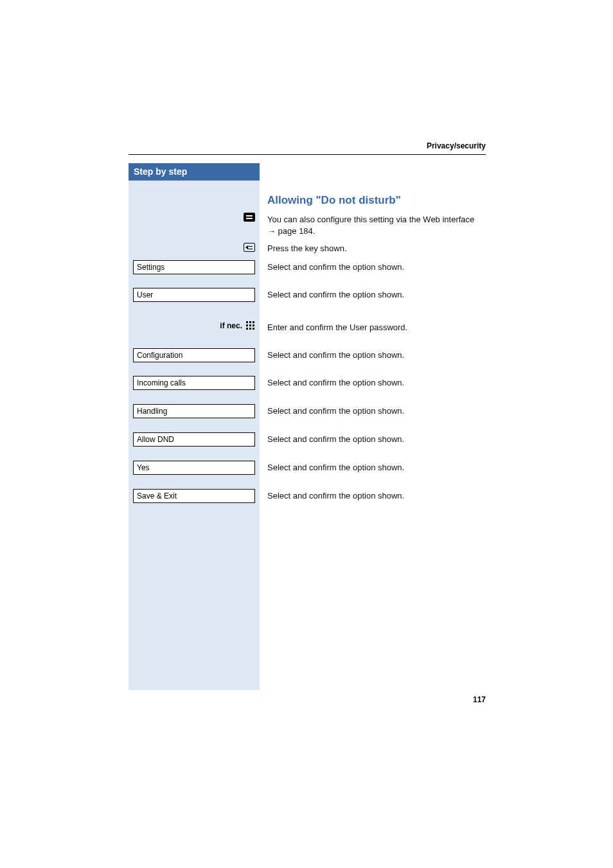 Image resolution: width=613 pixels, height=868 pixels. I want to click on menu-incoming-calls: Incoming calls, so click(194, 383).